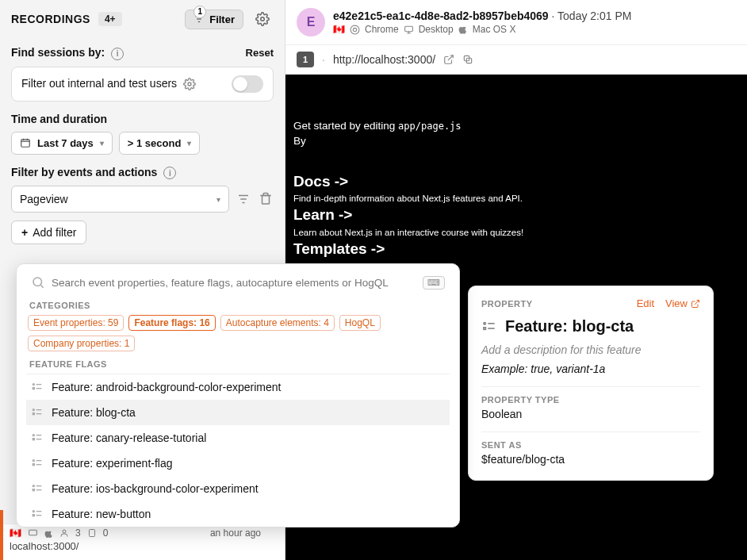 The height and width of the screenshot is (560, 747). Describe the element at coordinates (238, 514) in the screenshot. I see `feature-flag-item: Feature: new-button` at that location.